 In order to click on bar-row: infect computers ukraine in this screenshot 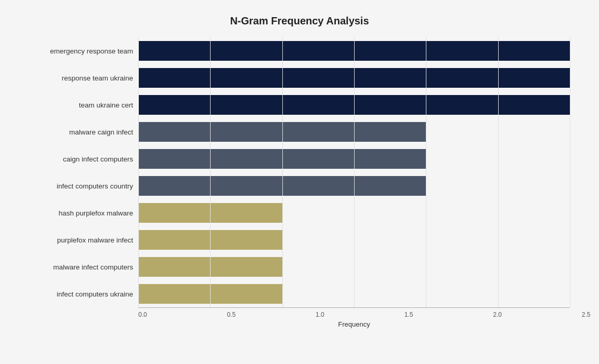, I will do `click(300, 294)`.